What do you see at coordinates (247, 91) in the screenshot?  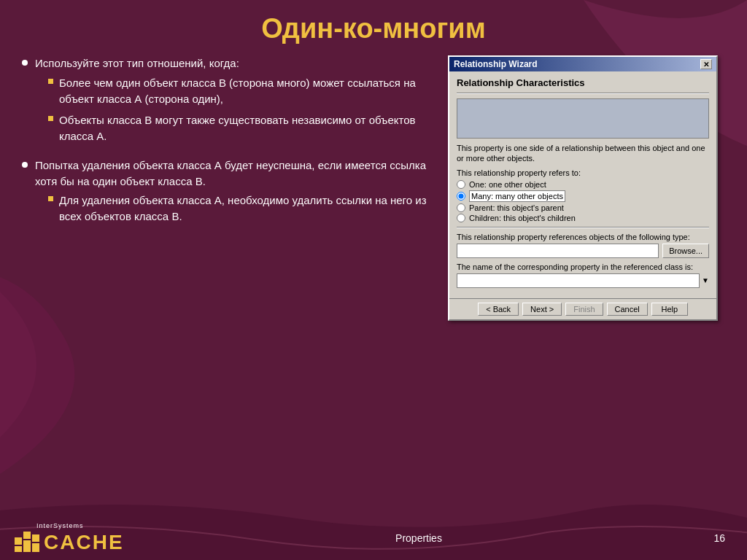 I see `sub-bullet-text-1-1: Более чем один объект класса B (сторона …` at bounding box center [247, 91].